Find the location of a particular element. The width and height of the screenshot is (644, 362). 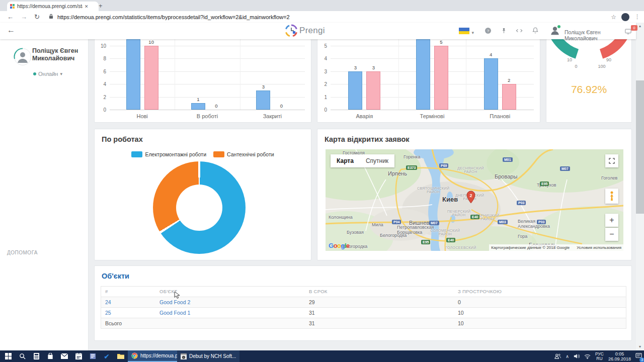

y-axis-label: 5 is located at coordinates (322, 46).